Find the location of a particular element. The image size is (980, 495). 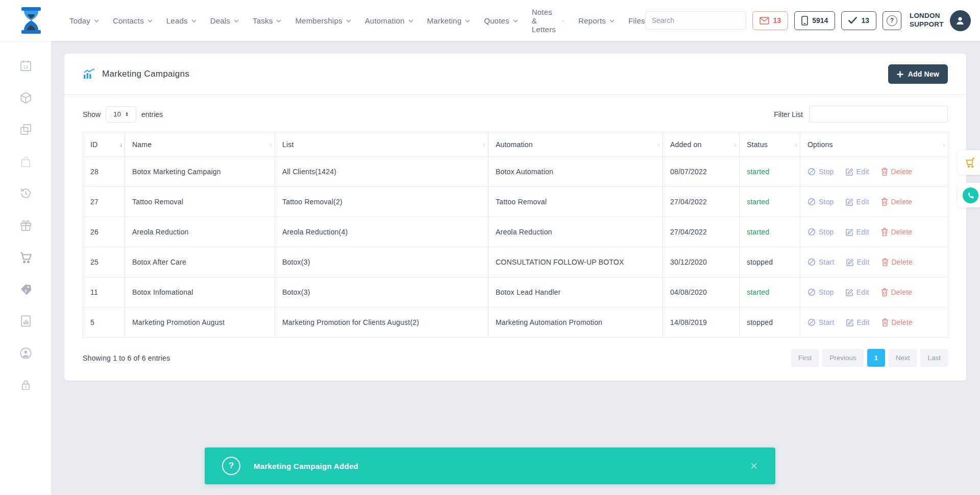

close-icon: ✕ is located at coordinates (754, 466).